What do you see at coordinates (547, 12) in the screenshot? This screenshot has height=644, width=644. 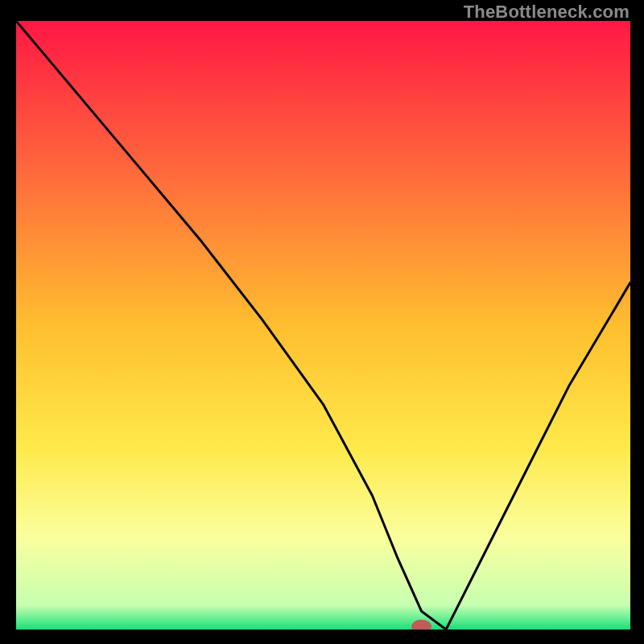 I see `watermark-label: TheBottleneck.com` at bounding box center [547, 12].